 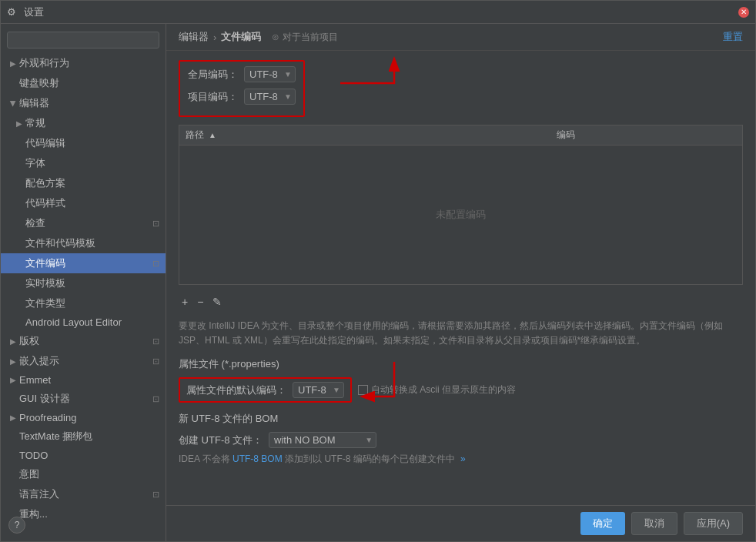 I want to click on sidebar-item-label: GUI 设计器, so click(x=45, y=399).